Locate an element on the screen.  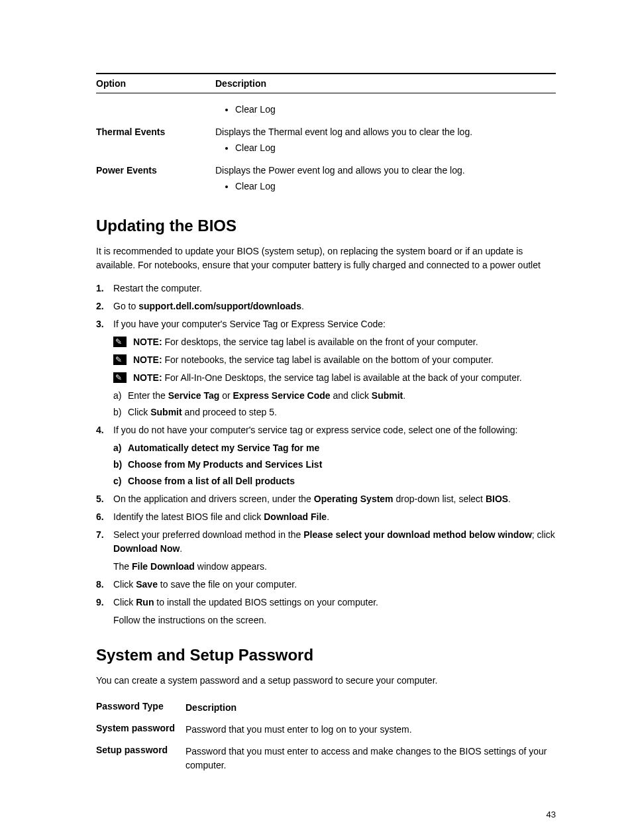
header-type: Password Type is located at coordinates (140, 708).